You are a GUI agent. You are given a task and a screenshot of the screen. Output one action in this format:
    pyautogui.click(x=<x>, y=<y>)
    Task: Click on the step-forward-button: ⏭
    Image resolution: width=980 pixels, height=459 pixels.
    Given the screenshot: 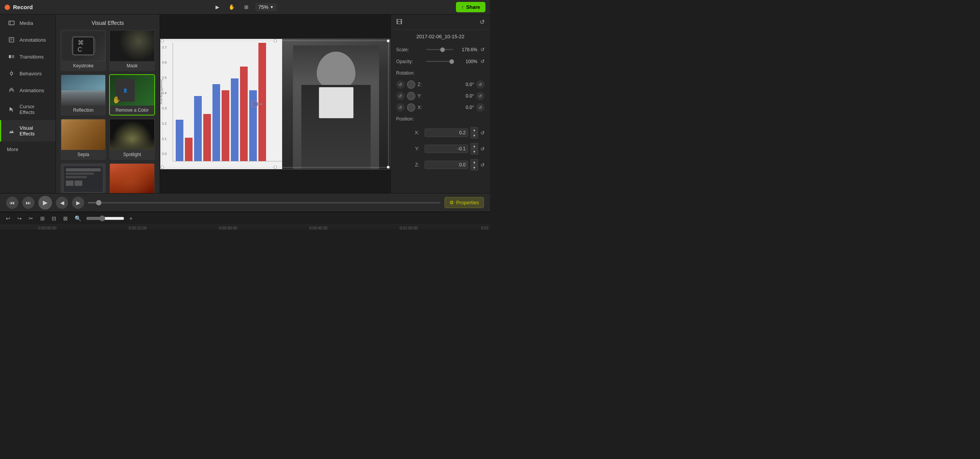 What is the action you would take?
    pyautogui.click(x=28, y=203)
    